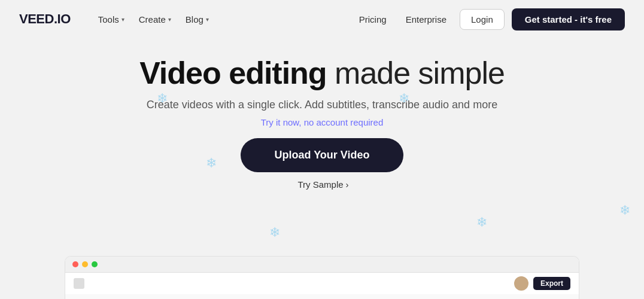  What do you see at coordinates (482, 19) in the screenshot?
I see `login-button: Login` at bounding box center [482, 19].